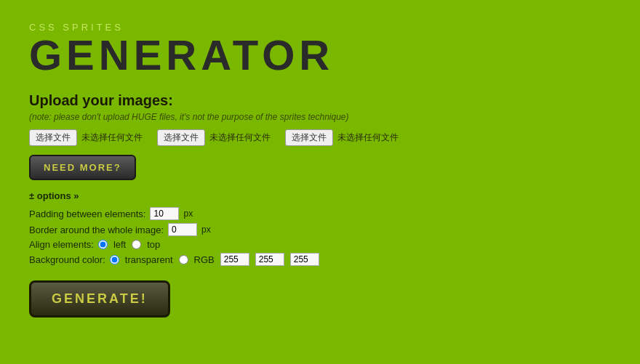 This screenshot has width=640, height=364. I want to click on file-input-group-3: 选择文件 未选择任何文件, so click(342, 138).